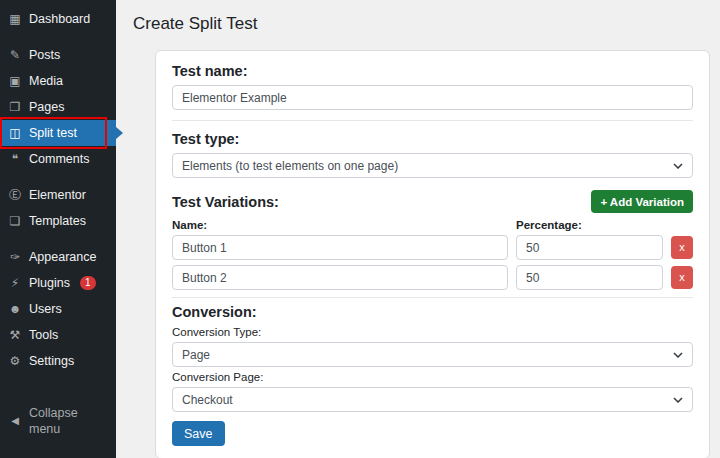 The width and height of the screenshot is (720, 458). Describe the element at coordinates (58, 133) in the screenshot. I see `sidebar-item-split-test: ◫ Split test` at that location.